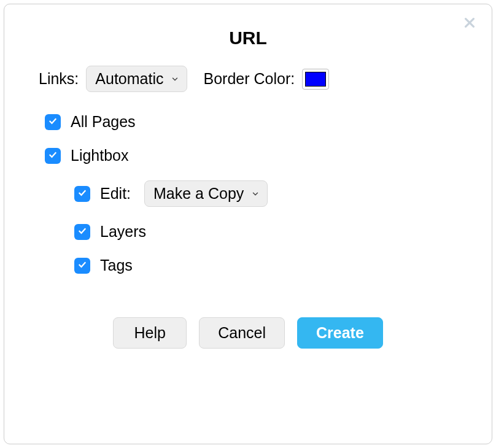  Describe the element at coordinates (206, 194) in the screenshot. I see `edit-select: Make a Copy` at that location.